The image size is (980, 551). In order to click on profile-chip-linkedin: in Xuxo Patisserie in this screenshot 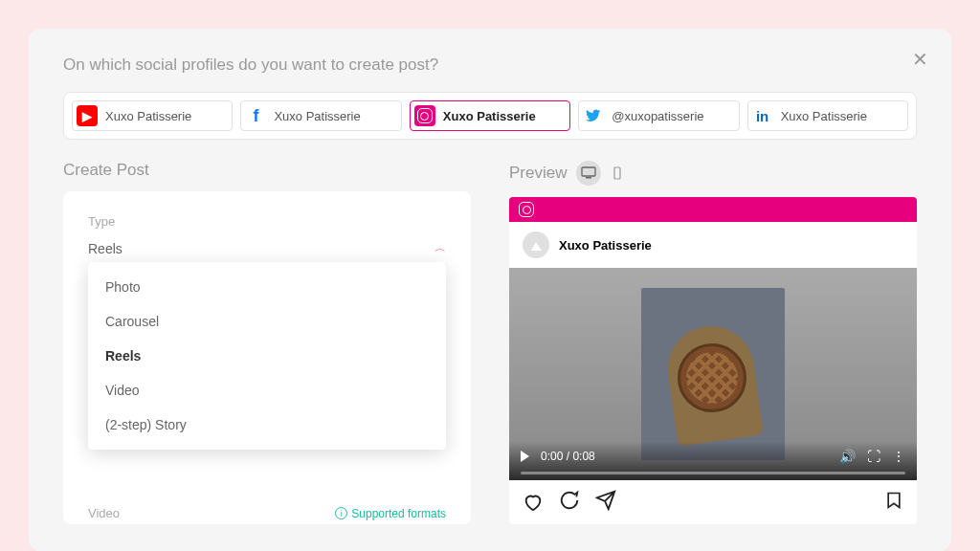, I will do `click(828, 116)`.